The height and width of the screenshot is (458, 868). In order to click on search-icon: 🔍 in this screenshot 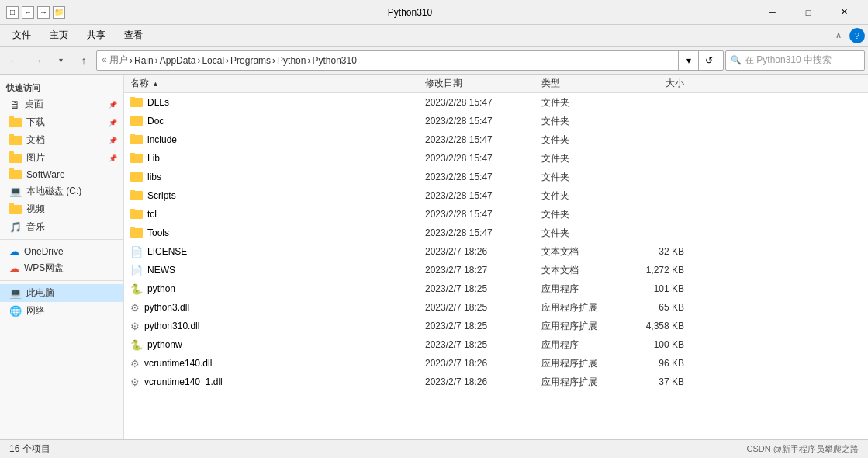, I will do `click(736, 61)`.